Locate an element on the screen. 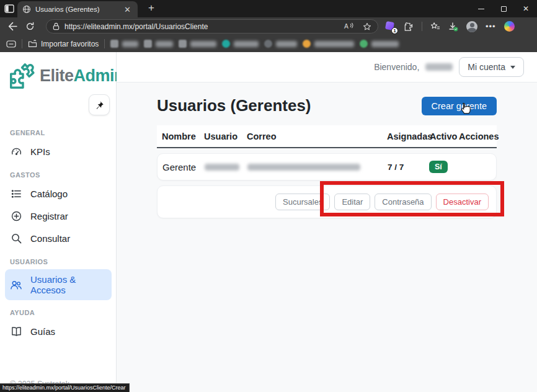  toolbar-extensions-area: 1 ••• is located at coordinates (450, 26).